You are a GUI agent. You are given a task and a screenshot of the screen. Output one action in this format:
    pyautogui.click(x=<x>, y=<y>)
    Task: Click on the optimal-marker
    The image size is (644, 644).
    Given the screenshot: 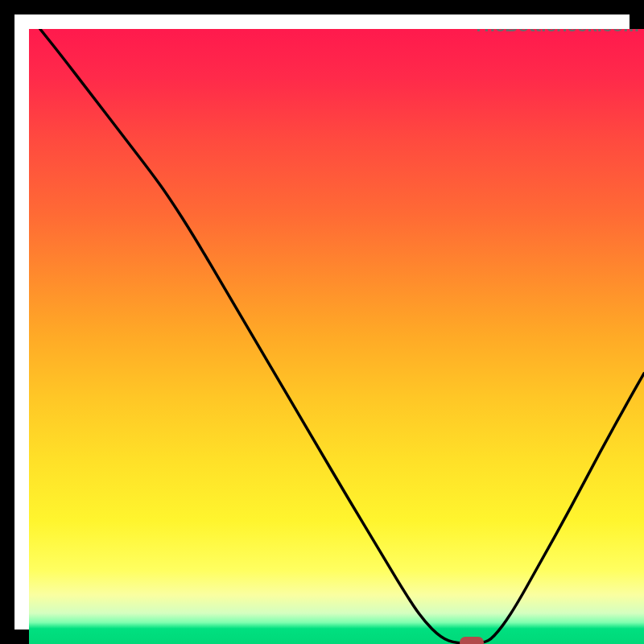 What is the action you would take?
    pyautogui.click(x=472, y=641)
    